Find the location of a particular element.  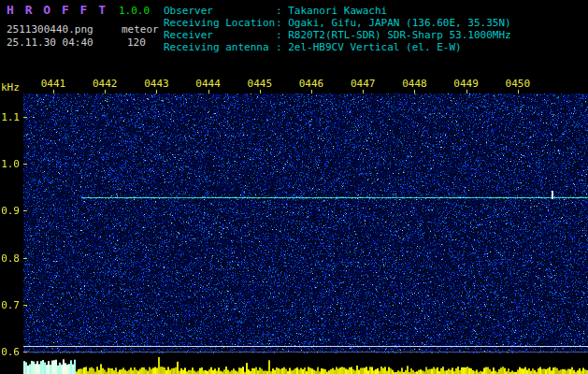

app-version: 1.0.0 is located at coordinates (135, 11).